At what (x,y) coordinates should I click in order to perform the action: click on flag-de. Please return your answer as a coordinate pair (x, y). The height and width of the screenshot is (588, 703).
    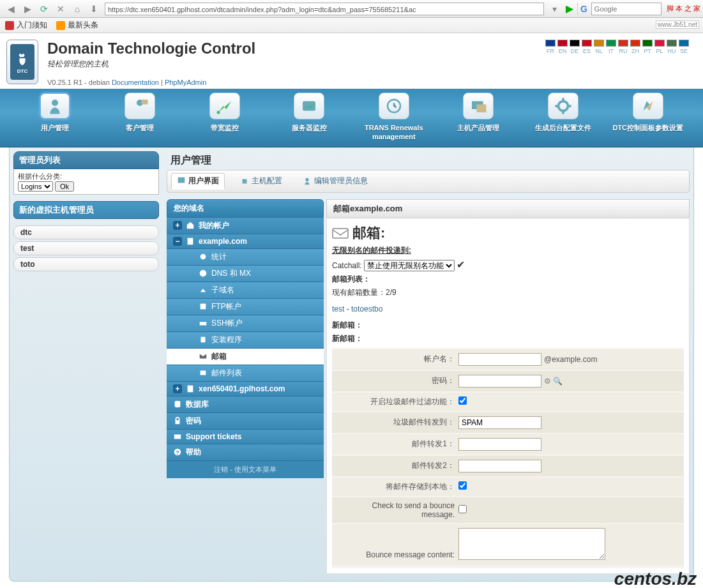
    Looking at the image, I should click on (575, 43).